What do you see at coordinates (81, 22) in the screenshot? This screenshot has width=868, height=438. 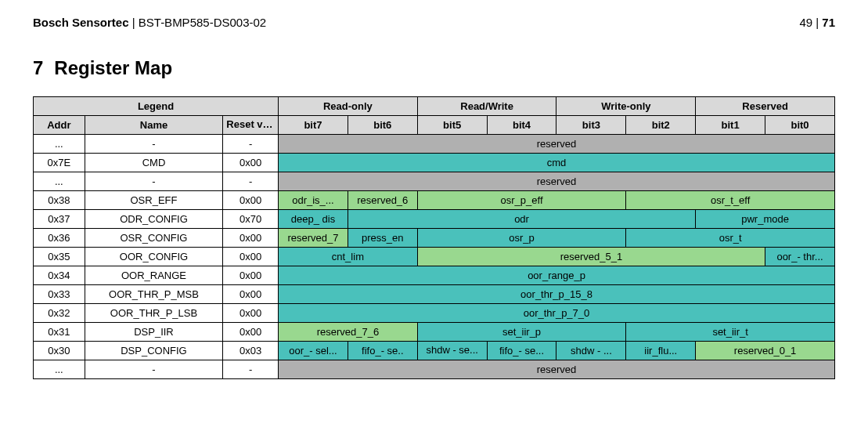 I see `brand: Bosch Sensortec` at bounding box center [81, 22].